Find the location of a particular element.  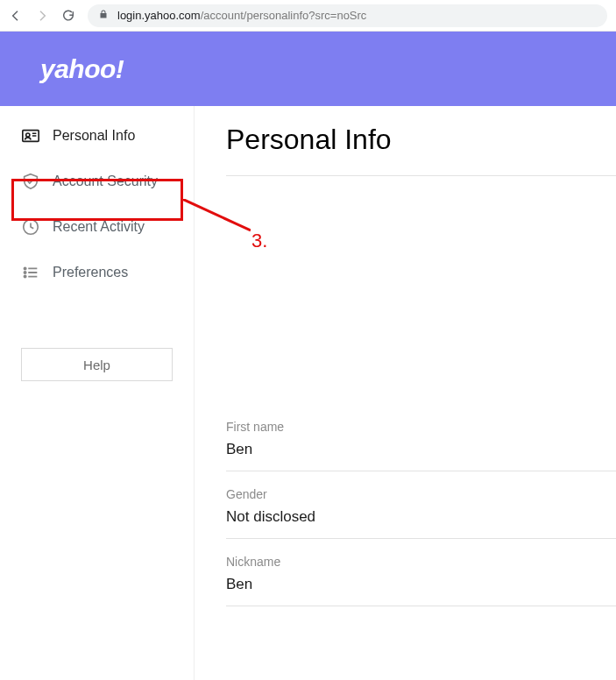

field-nickname: Nickname Ben is located at coordinates (421, 573).